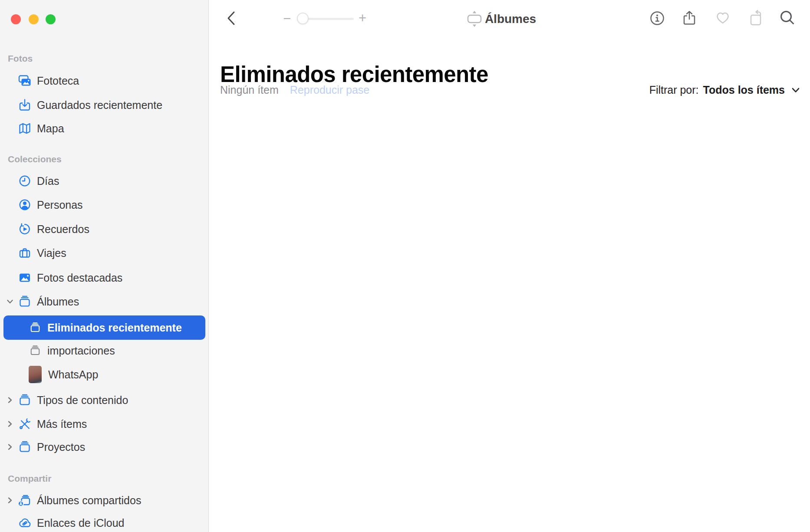 The image size is (810, 532). What do you see at coordinates (62, 424) in the screenshot?
I see `sidebar-item-label: Más ítems` at bounding box center [62, 424].